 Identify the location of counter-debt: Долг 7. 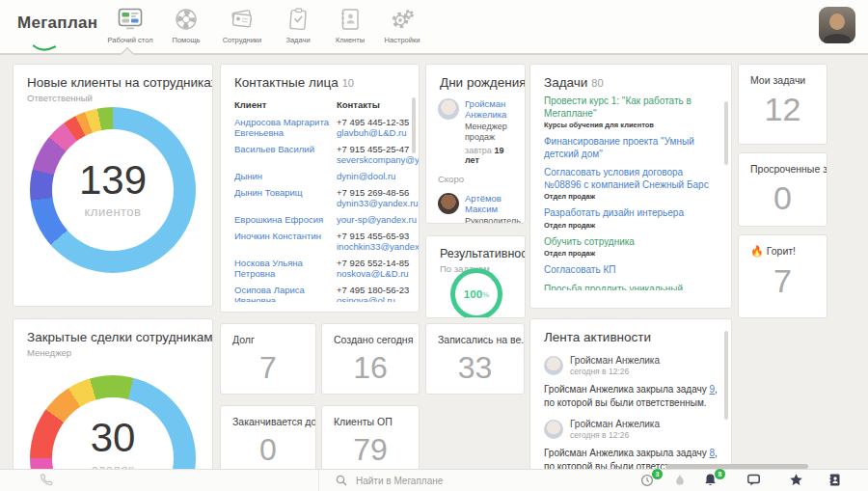
(268, 359).